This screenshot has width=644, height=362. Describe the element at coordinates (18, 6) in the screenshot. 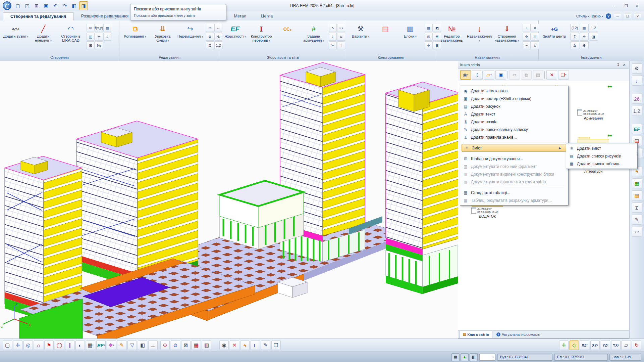

I see `new-file-button: ▢` at that location.